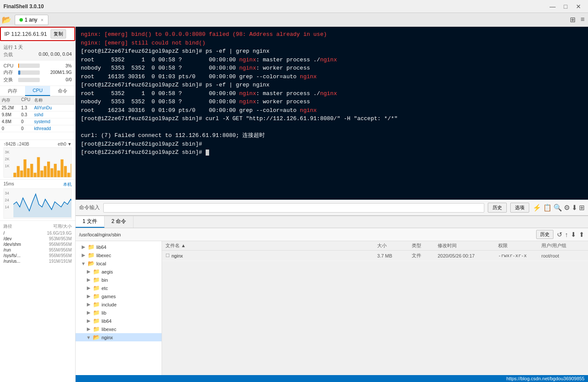 This screenshot has width=588, height=382. I want to click on menu-icon: ≡, so click(582, 20).